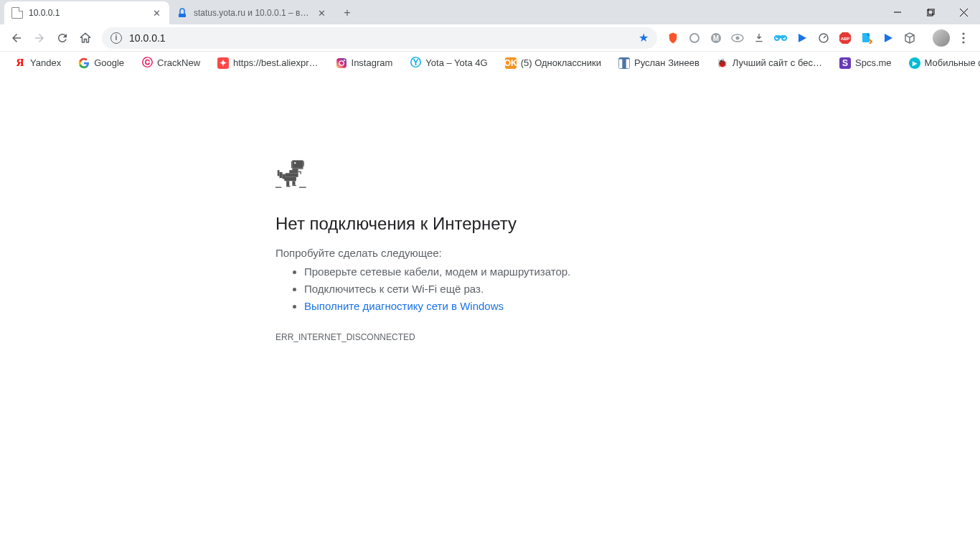 The width and height of the screenshot is (980, 551). Describe the element at coordinates (364, 63) in the screenshot. I see `bookmark-instagram: Instagram` at that location.